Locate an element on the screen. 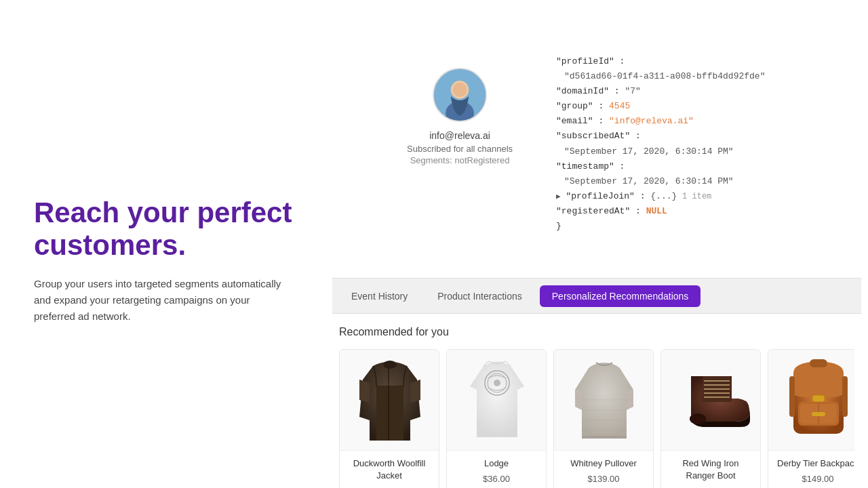 The width and height of the screenshot is (868, 488). segments-label: Segments: is located at coordinates (431, 160).